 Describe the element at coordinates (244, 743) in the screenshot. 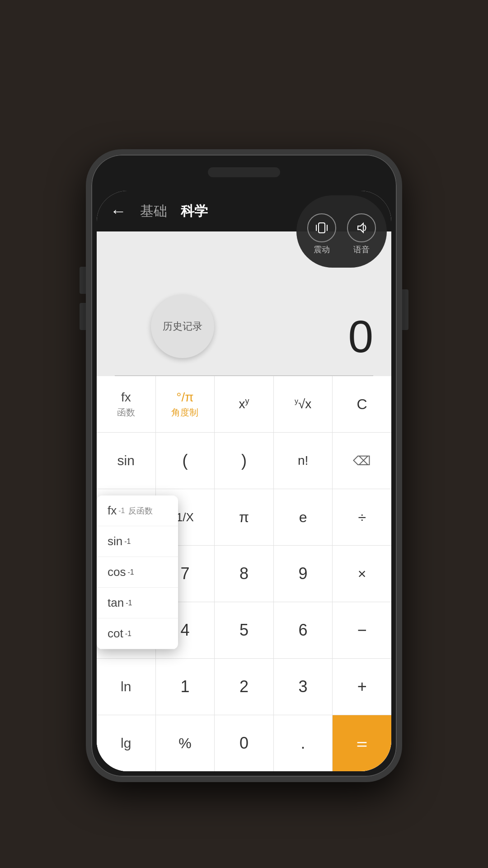

I see `key-0: 0` at that location.